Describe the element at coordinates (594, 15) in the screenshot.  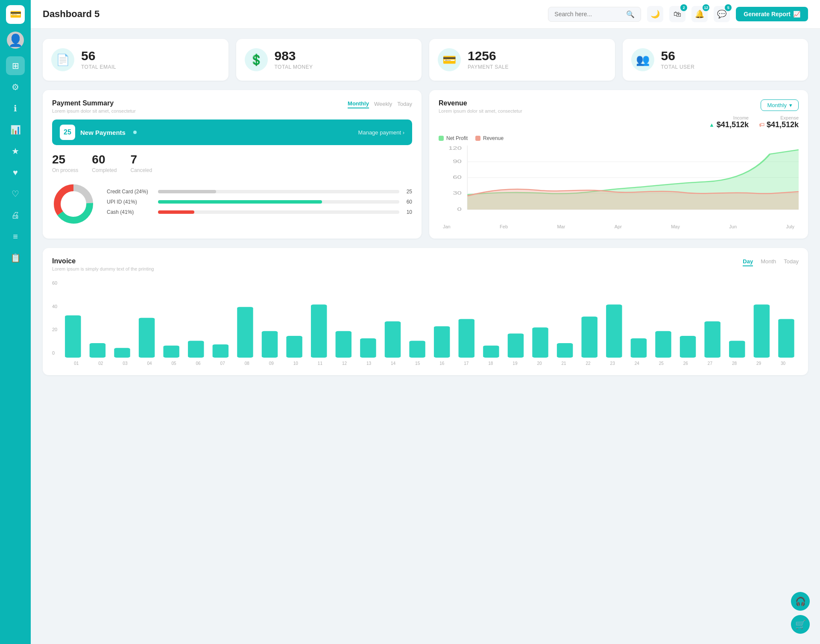
I see `search-bar: 🔍` at that location.